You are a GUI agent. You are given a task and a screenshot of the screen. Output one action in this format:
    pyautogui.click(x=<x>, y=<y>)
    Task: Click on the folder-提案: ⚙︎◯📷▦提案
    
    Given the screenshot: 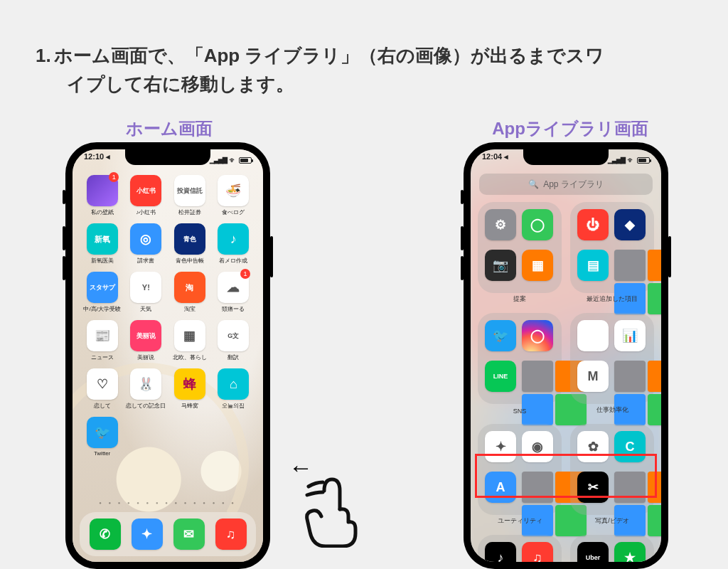 What is the action you would take?
    pyautogui.click(x=520, y=248)
    